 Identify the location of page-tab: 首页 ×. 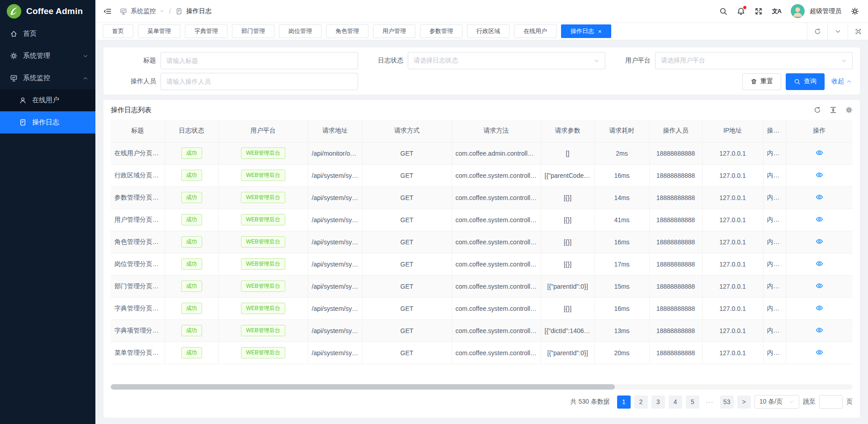
(118, 31).